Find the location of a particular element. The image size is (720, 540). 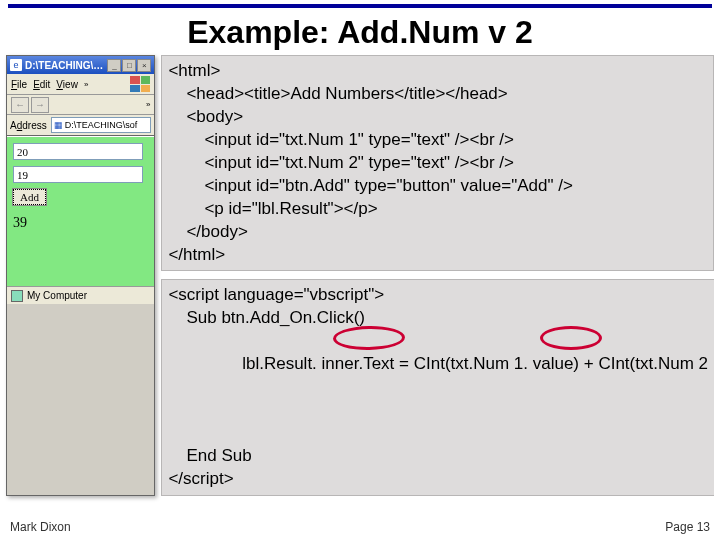

slide-title: Example: Add.Num v 2 is located at coordinates (360, 32).